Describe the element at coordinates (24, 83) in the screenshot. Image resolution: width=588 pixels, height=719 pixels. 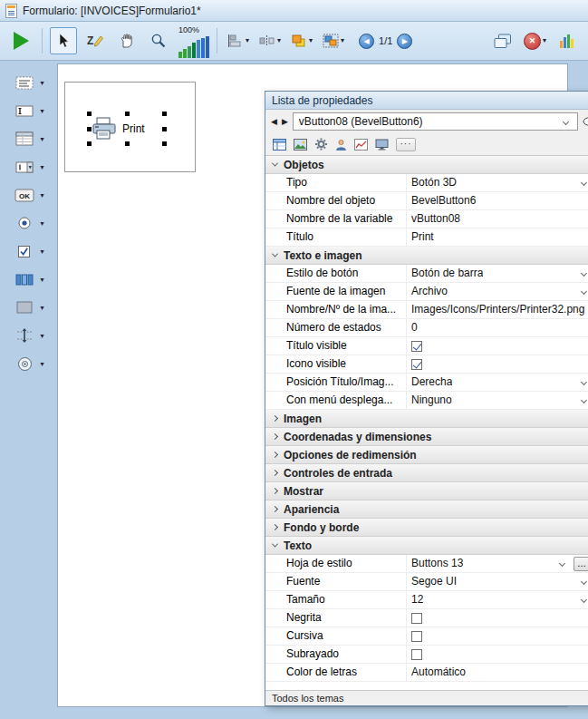
I see `static-text-tool` at that location.